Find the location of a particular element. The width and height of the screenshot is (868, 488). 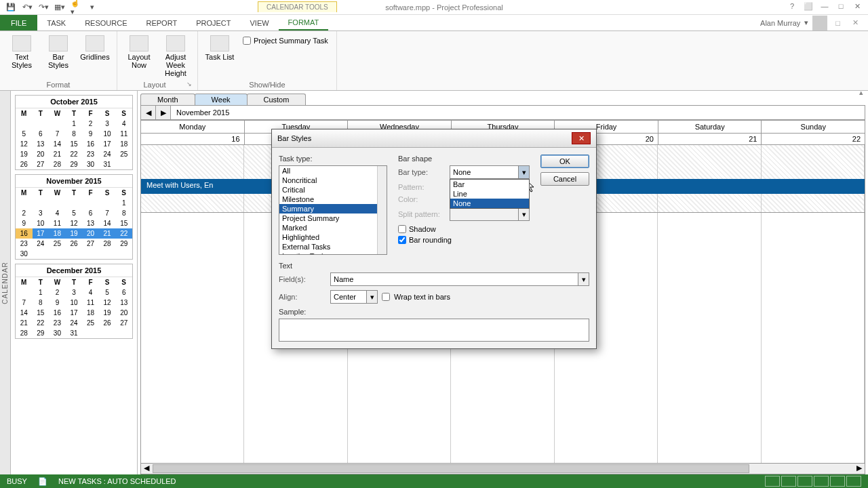

wrap-text-label: Wrap text in bars is located at coordinates (422, 297).